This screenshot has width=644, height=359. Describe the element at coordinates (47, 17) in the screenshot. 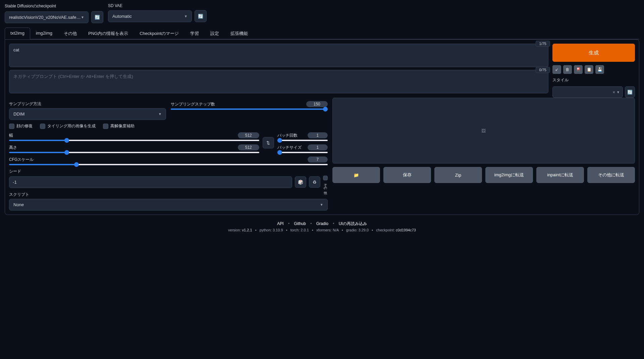

I see `checkpoint-select: realisticVisionV20_v20NoVAE.safetensors …` at that location.